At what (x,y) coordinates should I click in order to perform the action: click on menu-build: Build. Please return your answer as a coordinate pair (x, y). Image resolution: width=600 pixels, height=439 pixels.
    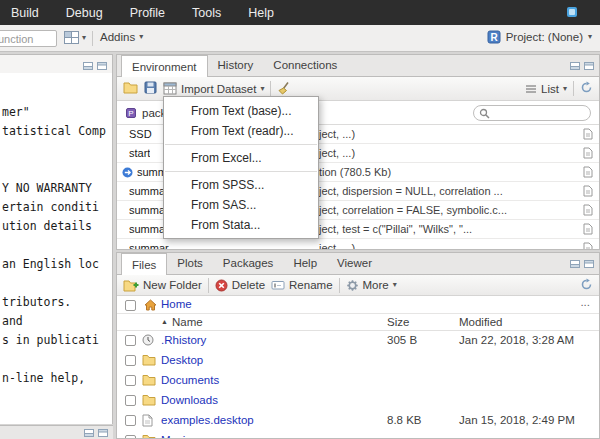
    Looking at the image, I should click on (25, 13).